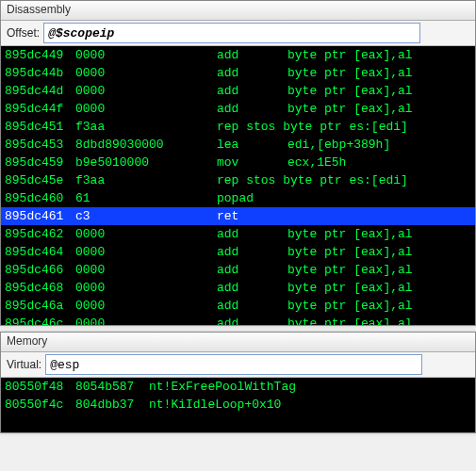  I want to click on disassembly-title: Disassembly, so click(238, 11).